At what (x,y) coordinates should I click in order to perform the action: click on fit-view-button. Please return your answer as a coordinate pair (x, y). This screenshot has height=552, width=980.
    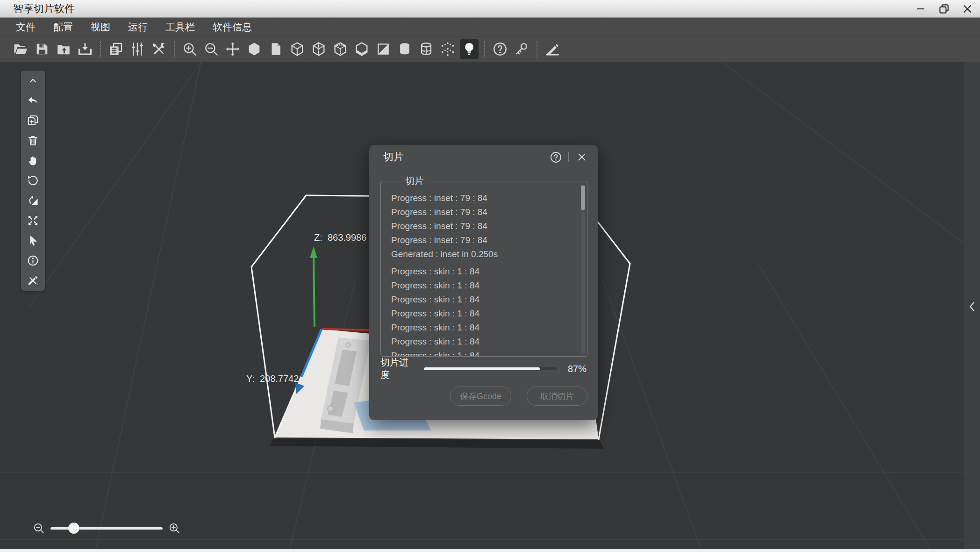
    Looking at the image, I should click on (33, 221).